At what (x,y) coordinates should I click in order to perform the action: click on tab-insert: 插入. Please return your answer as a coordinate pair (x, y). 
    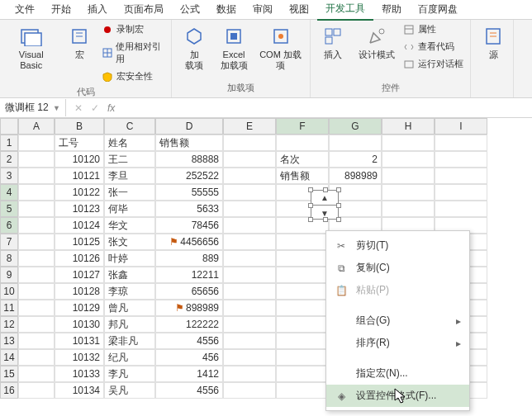
    Looking at the image, I should click on (97, 10).